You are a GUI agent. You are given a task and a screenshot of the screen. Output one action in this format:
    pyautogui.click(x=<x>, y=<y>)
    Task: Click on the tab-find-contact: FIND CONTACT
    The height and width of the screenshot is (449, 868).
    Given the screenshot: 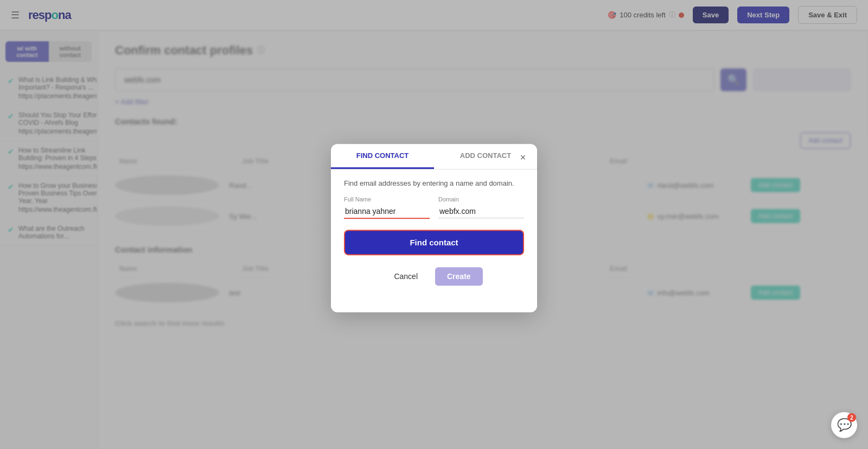 What is the action you would take?
    pyautogui.click(x=382, y=156)
    